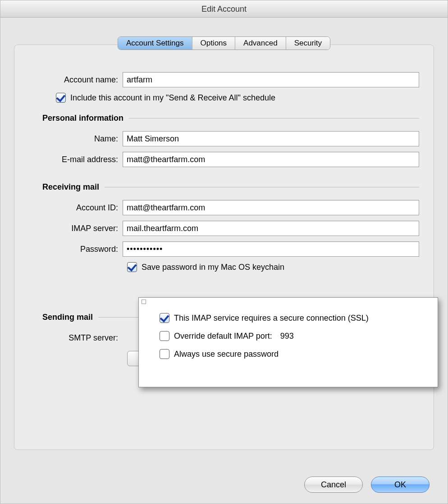 This screenshot has height=504, width=448. What do you see at coordinates (68, 317) in the screenshot?
I see `sending-mail-heading: Sending mail` at bounding box center [68, 317].